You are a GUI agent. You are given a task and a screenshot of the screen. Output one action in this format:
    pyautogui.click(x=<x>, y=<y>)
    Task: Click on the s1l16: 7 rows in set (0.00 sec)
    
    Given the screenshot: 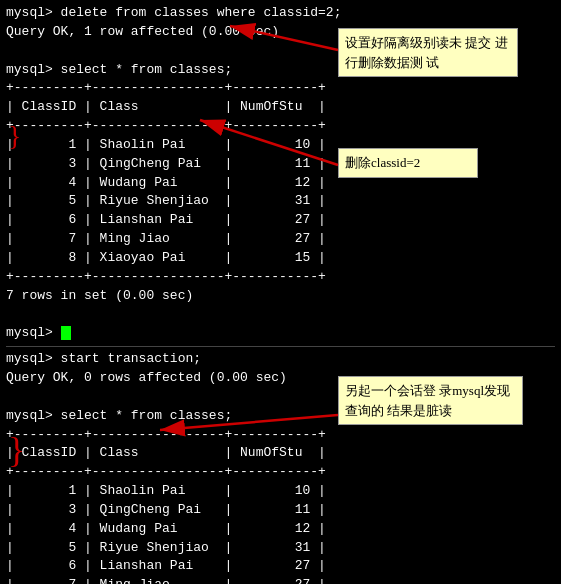 What is the action you would take?
    pyautogui.click(x=280, y=296)
    